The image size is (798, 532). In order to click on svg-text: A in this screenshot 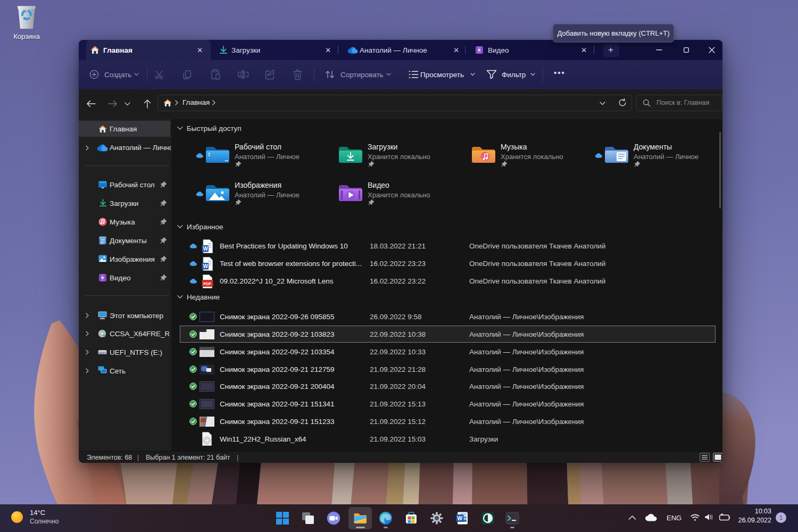, I will do `click(240, 74)`.